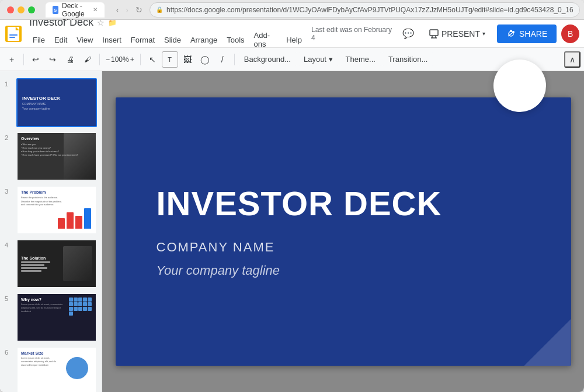 This screenshot has width=584, height=392. I want to click on menu-help: Help, so click(294, 40).